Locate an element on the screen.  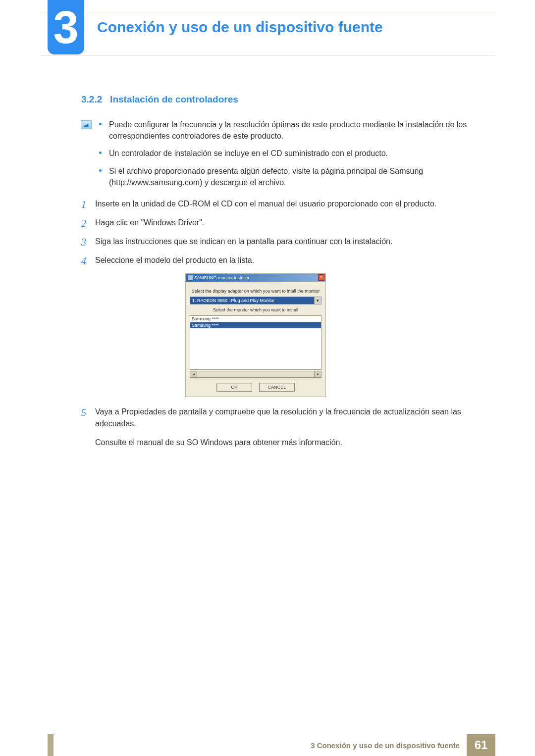
note-bullets: Puede configurar la frecuencia y la reso… is located at coordinates (302, 153).